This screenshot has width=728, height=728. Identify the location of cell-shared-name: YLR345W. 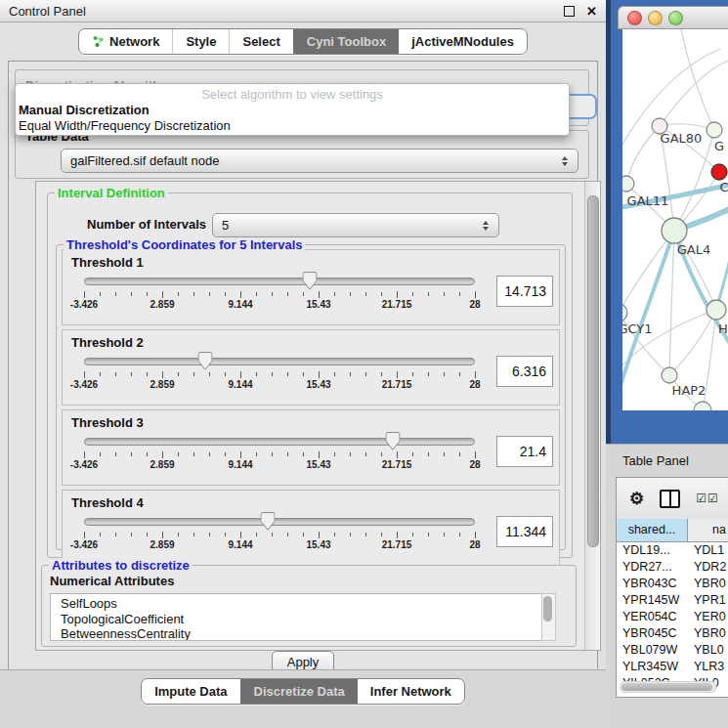
(652, 666).